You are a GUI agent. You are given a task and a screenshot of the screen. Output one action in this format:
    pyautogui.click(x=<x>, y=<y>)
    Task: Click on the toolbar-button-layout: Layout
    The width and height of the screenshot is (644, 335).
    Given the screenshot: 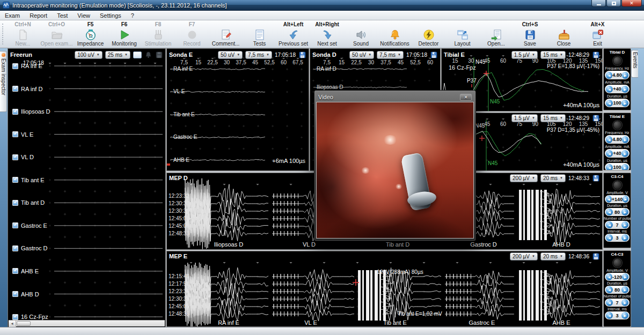 What is the action you would take?
    pyautogui.click(x=463, y=34)
    